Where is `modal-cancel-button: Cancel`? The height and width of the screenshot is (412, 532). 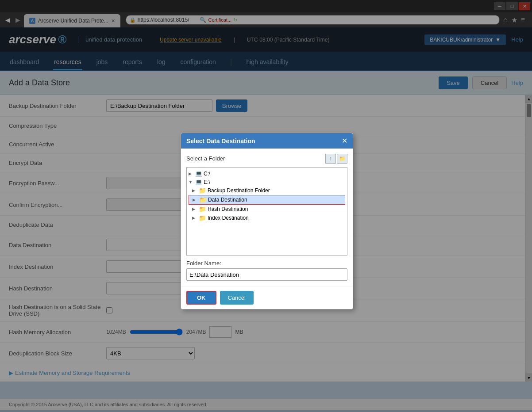 modal-cancel-button: Cancel is located at coordinates (237, 298).